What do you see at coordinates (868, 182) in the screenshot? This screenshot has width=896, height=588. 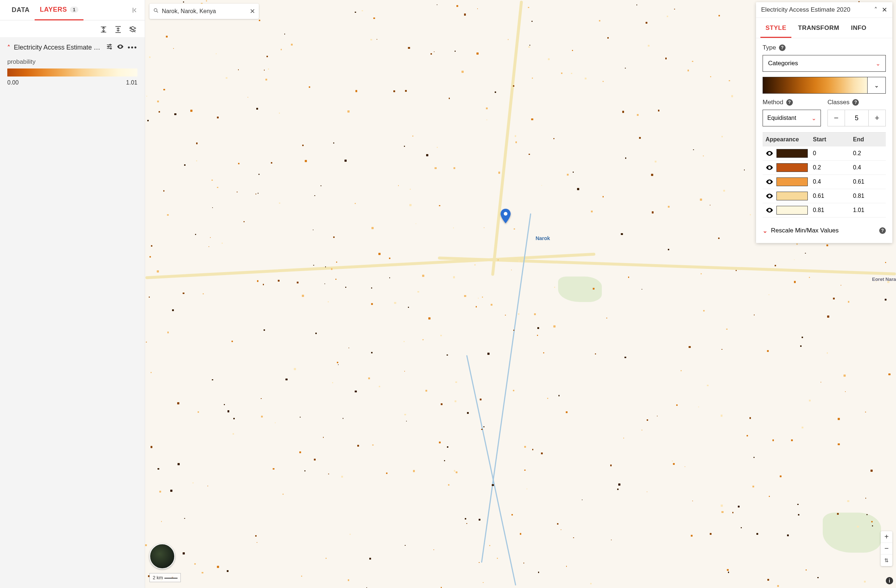 I see `class-end: 0.61` at bounding box center [868, 182].